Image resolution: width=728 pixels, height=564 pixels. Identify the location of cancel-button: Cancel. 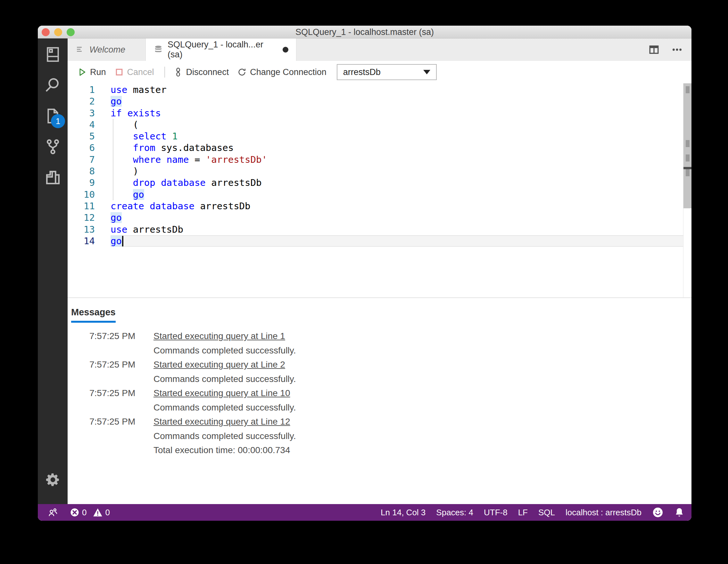
(134, 72).